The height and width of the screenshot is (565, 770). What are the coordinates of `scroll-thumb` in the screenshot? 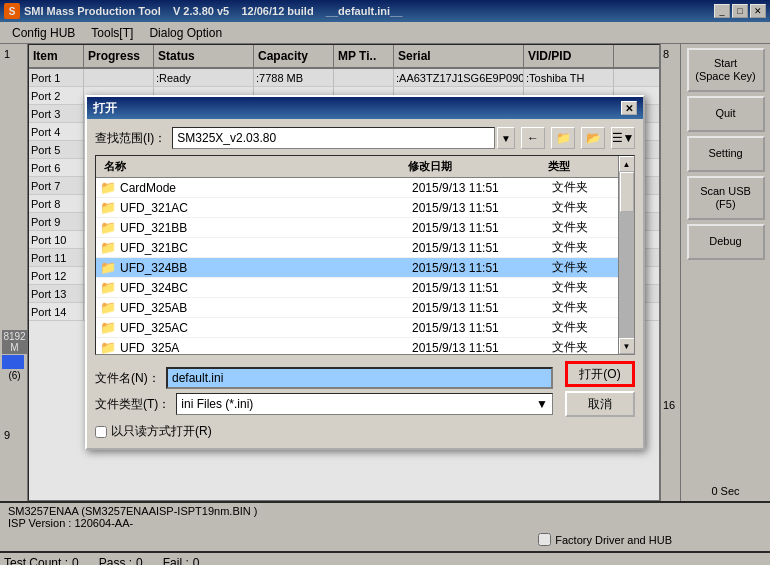 It's located at (627, 192).